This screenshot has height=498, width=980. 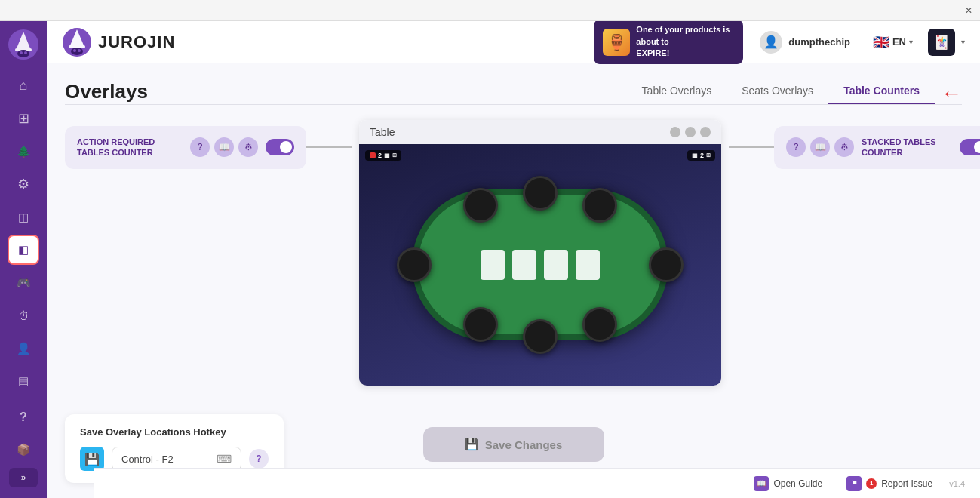 I want to click on sidebar-item-clock: ⏱, so click(x=23, y=315).